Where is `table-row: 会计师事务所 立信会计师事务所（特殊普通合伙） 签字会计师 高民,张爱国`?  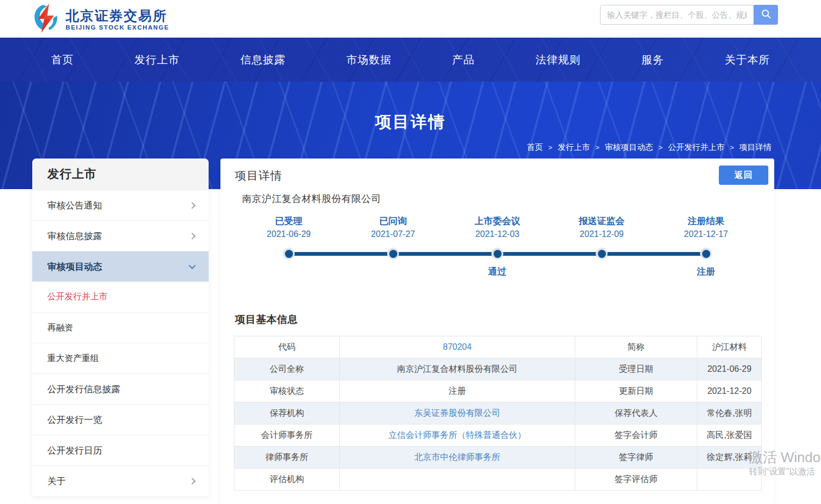 table-row: 会计师事务所 立信会计师事务所（特殊普通合伙） 签字会计师 高民,张爱国 is located at coordinates (498, 435).